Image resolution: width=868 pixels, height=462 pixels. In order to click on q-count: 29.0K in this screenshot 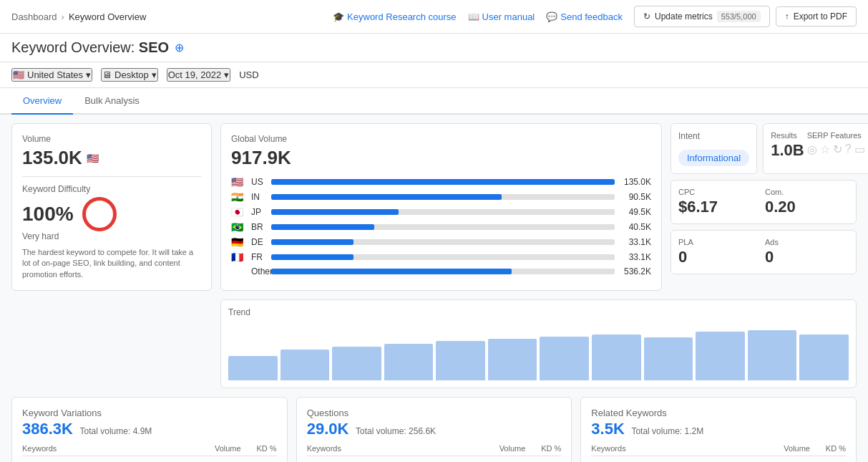, I will do `click(328, 428)`.